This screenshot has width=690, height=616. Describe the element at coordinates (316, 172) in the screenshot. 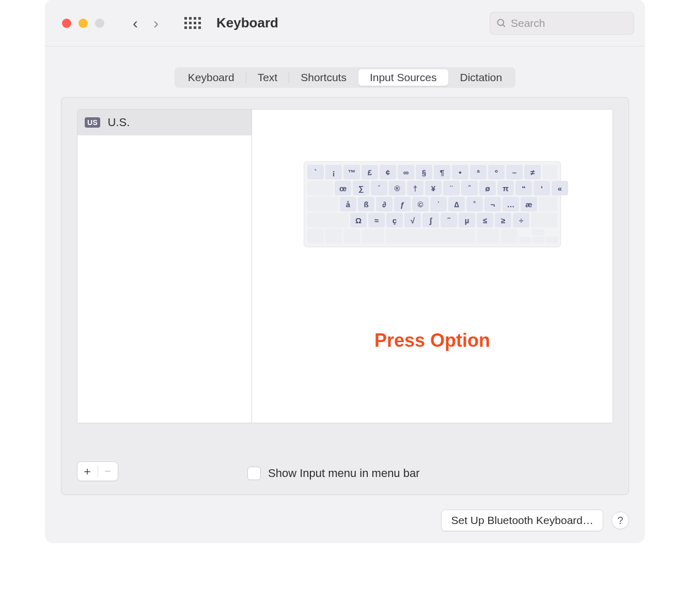

I see `key-char: `` at that location.